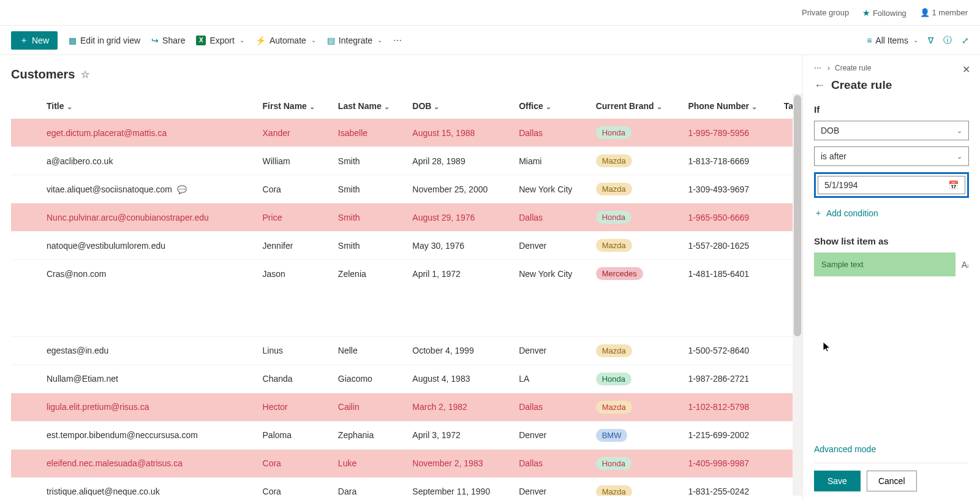 The width and height of the screenshot is (980, 500). What do you see at coordinates (407, 487) in the screenshot?
I see `table-row: tristique.aliquet@neque.co.ukCoraDaraSep…` at bounding box center [407, 487].